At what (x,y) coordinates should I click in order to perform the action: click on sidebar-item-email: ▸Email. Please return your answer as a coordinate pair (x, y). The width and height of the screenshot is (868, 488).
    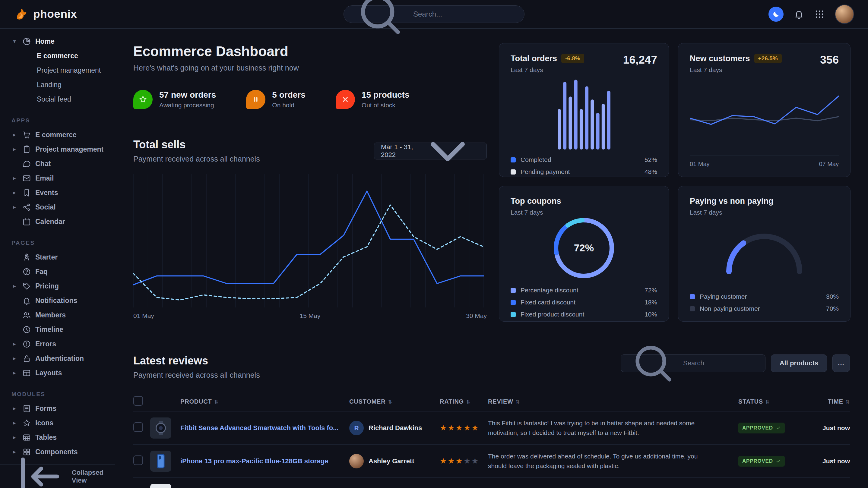
    Looking at the image, I should click on (57, 178).